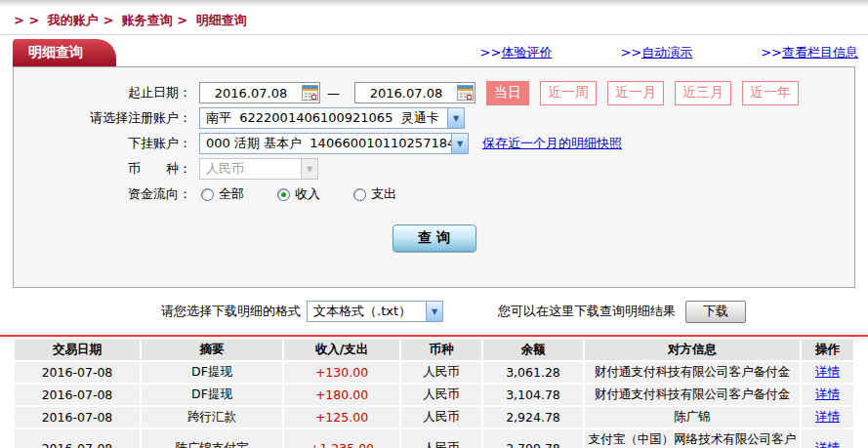 The width and height of the screenshot is (868, 448). Describe the element at coordinates (656, 53) in the screenshot. I see `link-auto-demo: >>自动演示` at that location.